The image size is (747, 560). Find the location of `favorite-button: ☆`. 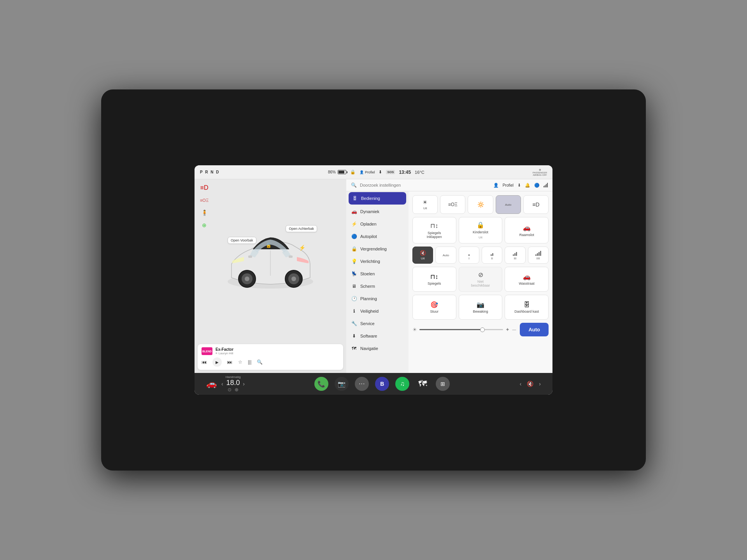

favorite-button: ☆ is located at coordinates (240, 362).